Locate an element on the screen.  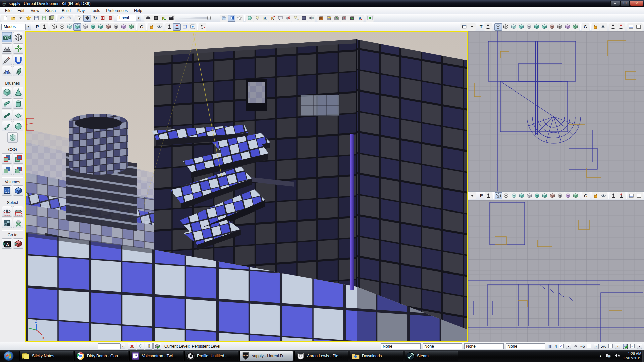
content-browser-icon is located at coordinates (156, 18).